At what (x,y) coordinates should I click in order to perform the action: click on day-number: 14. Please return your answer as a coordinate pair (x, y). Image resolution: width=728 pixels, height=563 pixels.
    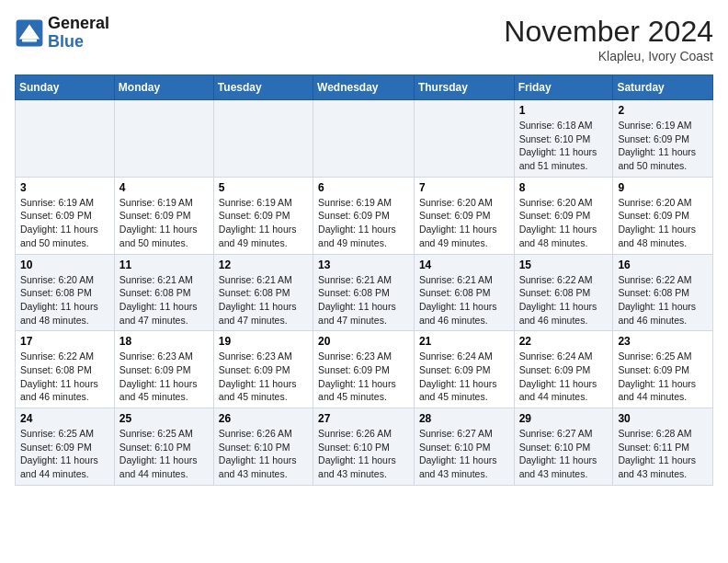
    Looking at the image, I should click on (464, 265).